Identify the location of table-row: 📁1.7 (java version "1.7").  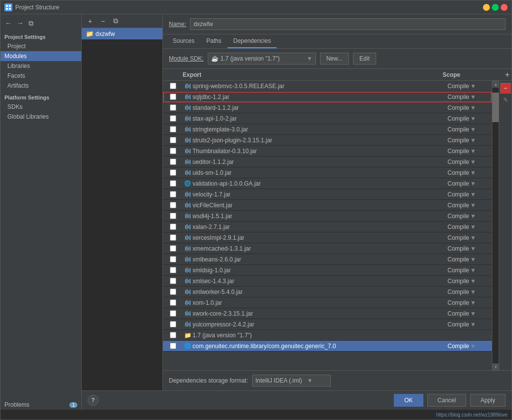
(327, 335).